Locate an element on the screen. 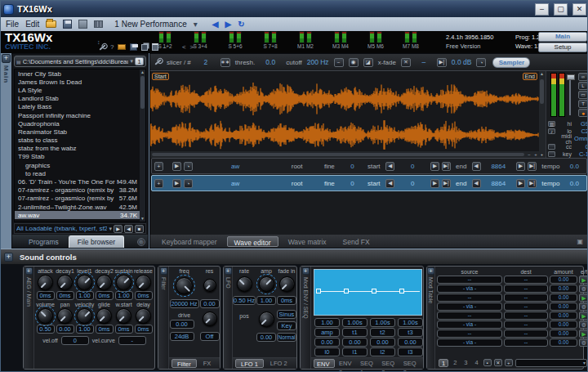  tool-minus-icon: − is located at coordinates (339, 62).